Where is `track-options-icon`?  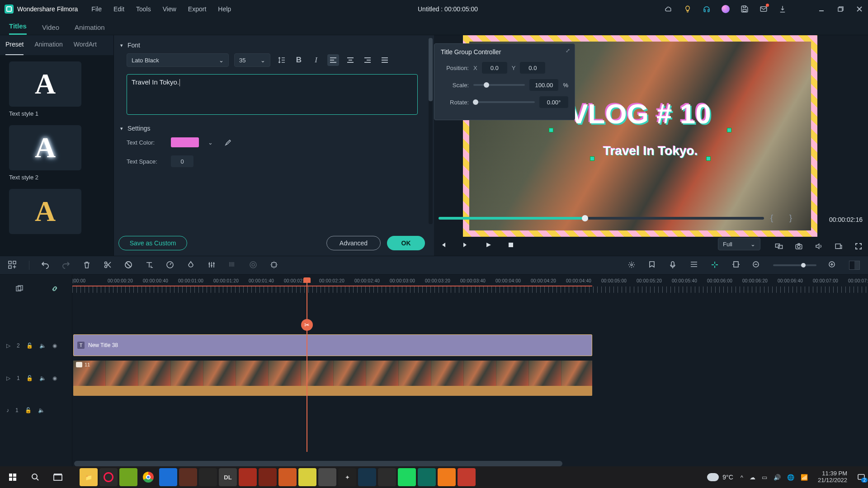 track-options-icon is located at coordinates (19, 289).